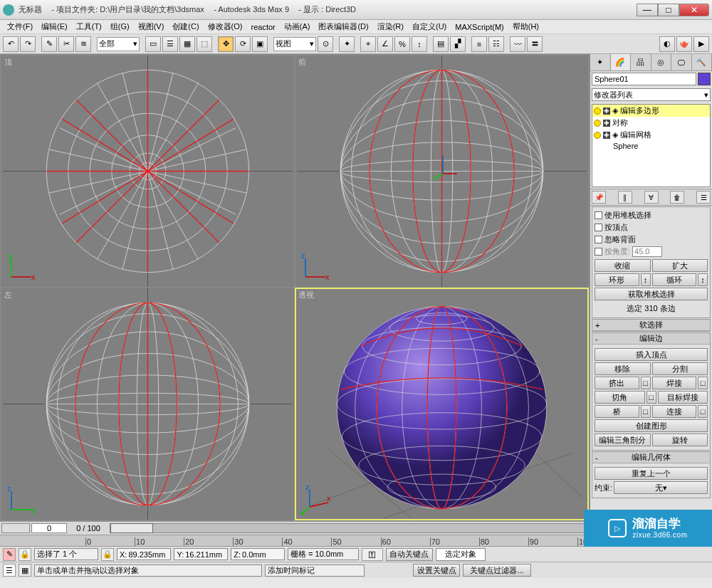  Describe the element at coordinates (298, 27) in the screenshot. I see `menu-animation: 动画(A)` at that location.